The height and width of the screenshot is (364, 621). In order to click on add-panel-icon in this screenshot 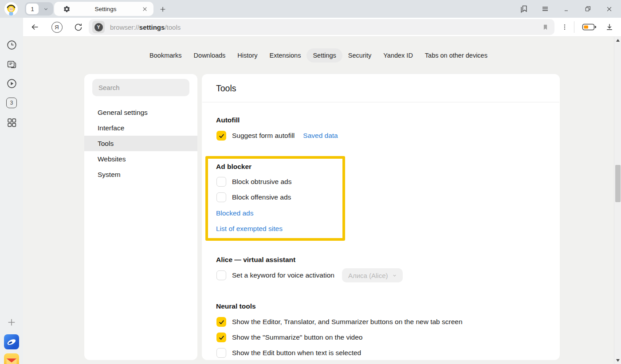, I will do `click(12, 322)`.